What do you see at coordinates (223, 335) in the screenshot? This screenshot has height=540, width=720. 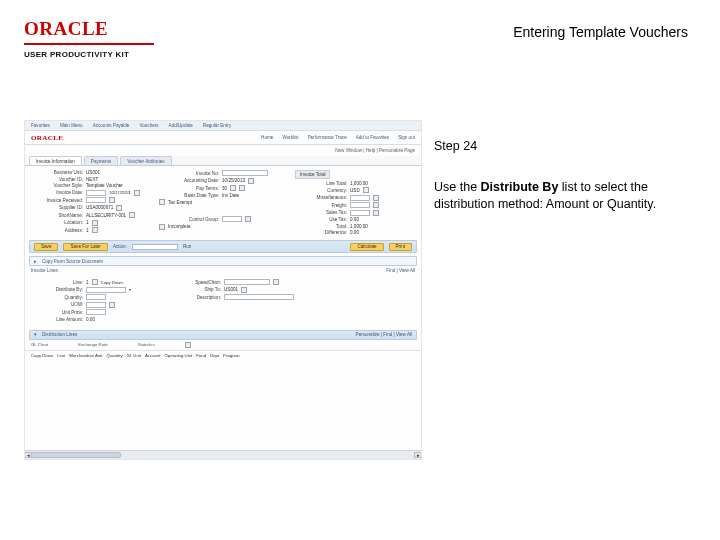 I see `dist-lines-bar: ▾ Distribution Lines Personalize | Find …` at bounding box center [223, 335].